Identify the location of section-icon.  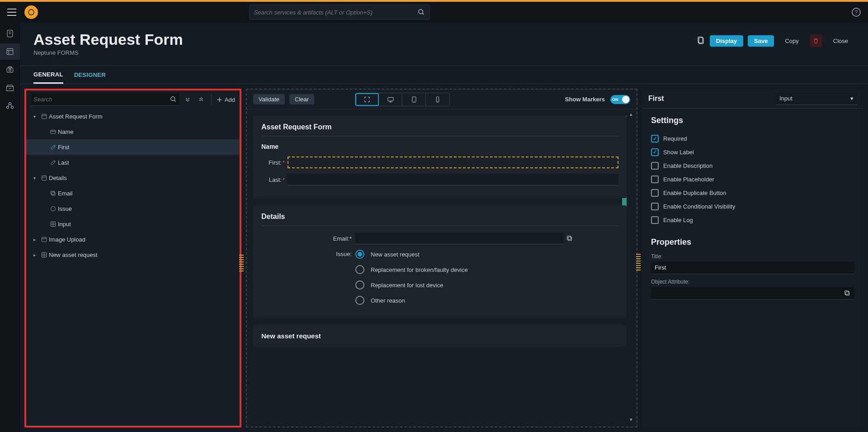
(53, 132).